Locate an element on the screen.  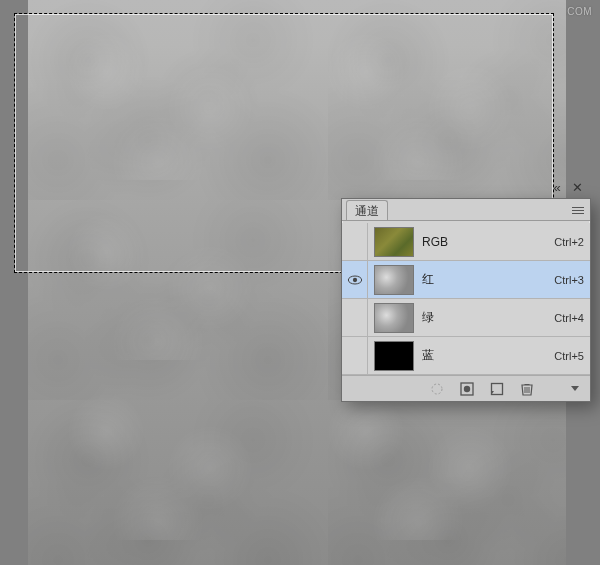
channel-shortcut: Ctrl+2 is located at coordinates (559, 242).